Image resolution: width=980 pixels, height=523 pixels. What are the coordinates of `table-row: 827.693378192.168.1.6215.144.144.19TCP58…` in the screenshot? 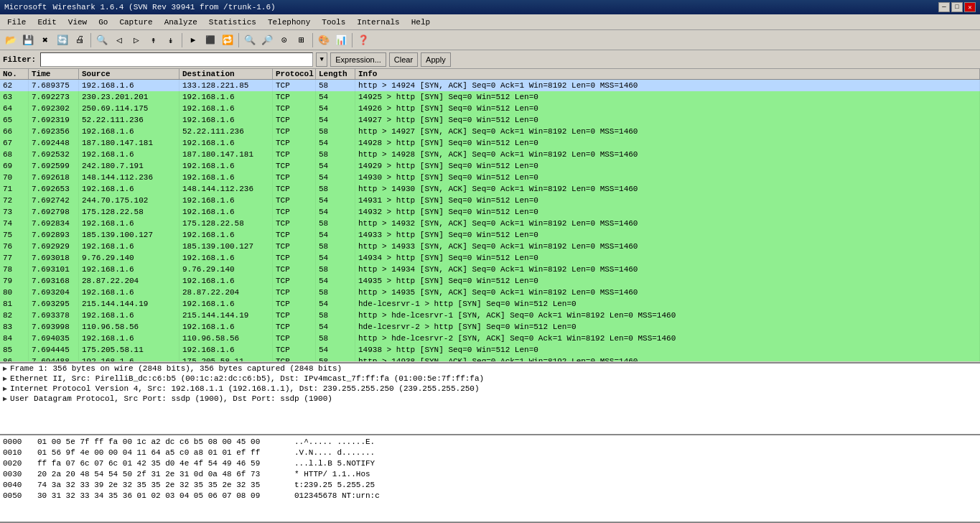 It's located at (490, 315).